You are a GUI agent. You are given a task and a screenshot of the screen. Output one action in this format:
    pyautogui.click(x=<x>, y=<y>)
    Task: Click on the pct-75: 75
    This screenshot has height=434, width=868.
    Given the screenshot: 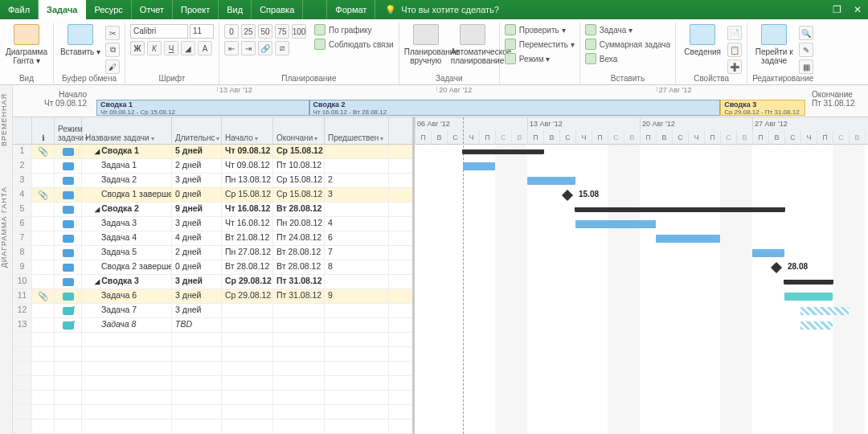 What is the action you would take?
    pyautogui.click(x=282, y=31)
    